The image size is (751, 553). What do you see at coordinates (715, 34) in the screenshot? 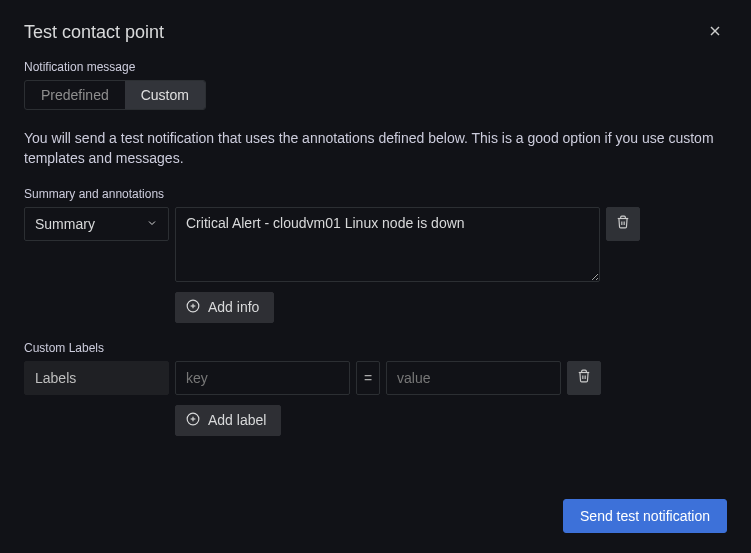
I see `close-icon` at bounding box center [715, 34].